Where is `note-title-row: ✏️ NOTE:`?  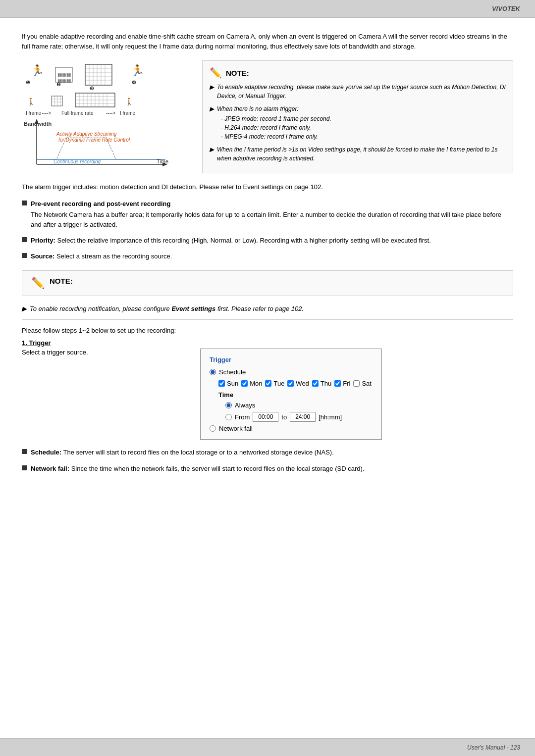
note-title-row: ✏️ NOTE: is located at coordinates (358, 73).